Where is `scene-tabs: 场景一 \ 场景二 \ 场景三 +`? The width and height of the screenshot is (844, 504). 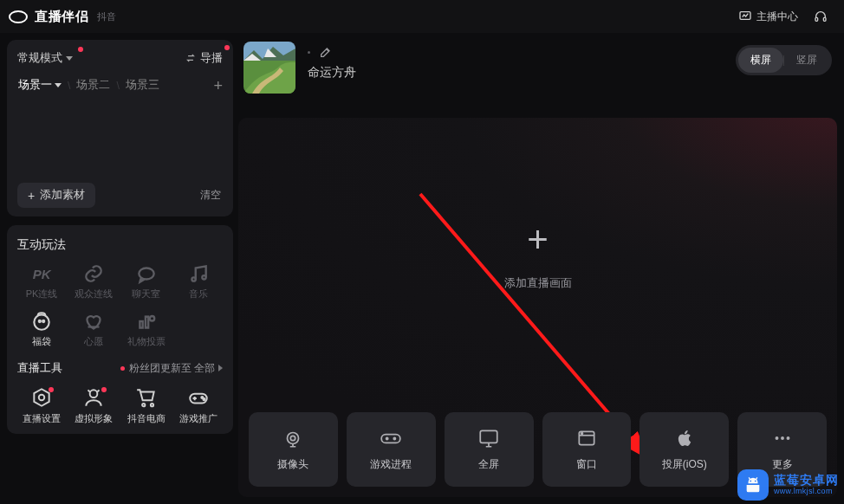
scene-tabs: 场景一 \ 场景二 \ 场景三 + is located at coordinates (120, 85).